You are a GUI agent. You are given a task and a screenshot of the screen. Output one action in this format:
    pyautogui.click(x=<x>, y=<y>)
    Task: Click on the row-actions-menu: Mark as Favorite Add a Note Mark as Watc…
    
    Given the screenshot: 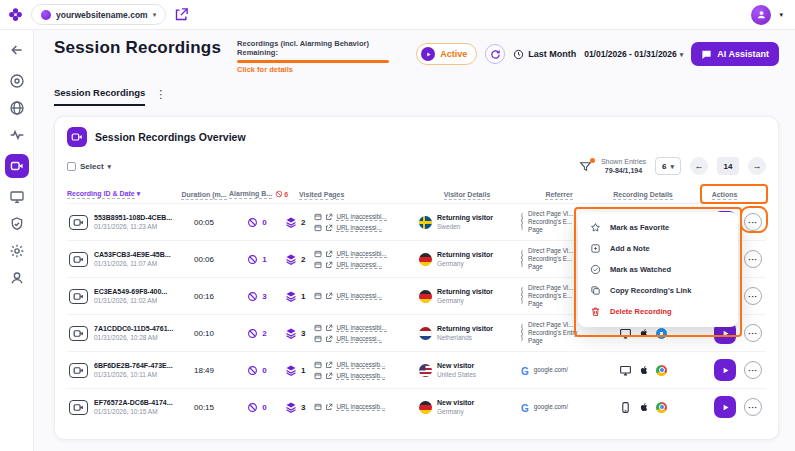 What is the action you would take?
    pyautogui.click(x=658, y=270)
    